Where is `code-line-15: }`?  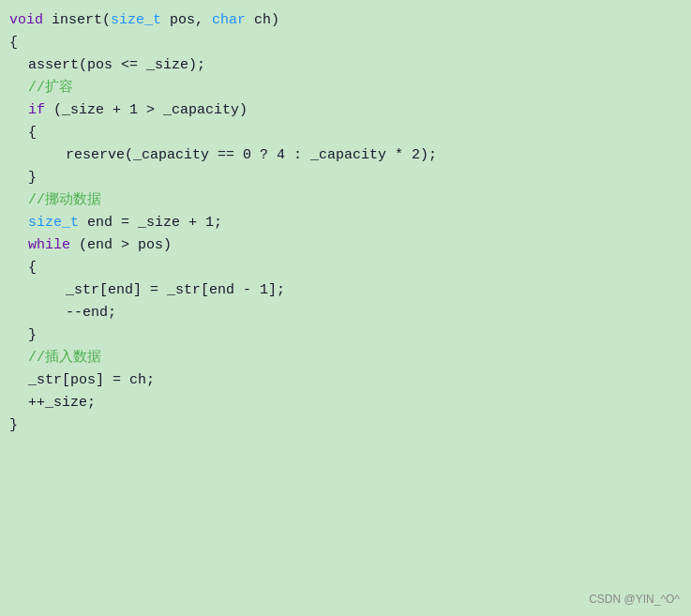 code-line-15: } is located at coordinates (343, 336).